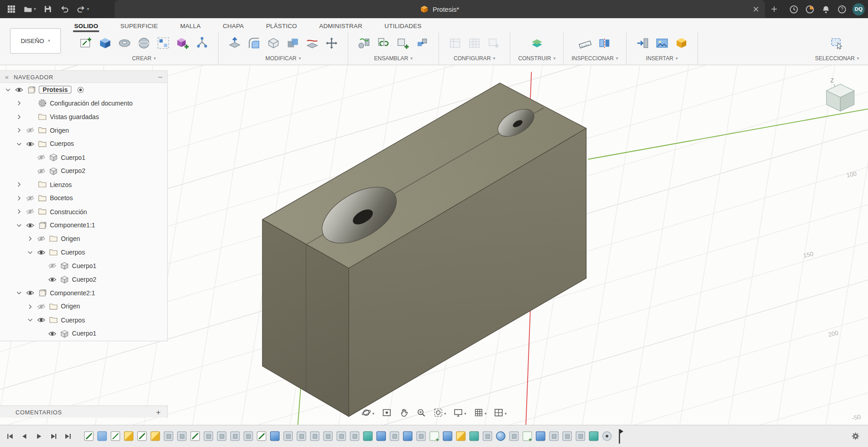  Describe the element at coordinates (82, 9) in the screenshot. I see `redo-button: ▾` at that location.